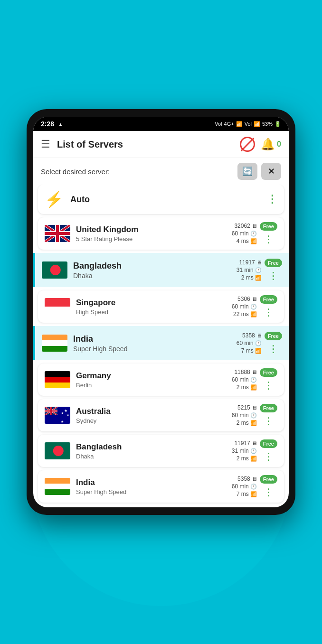 This screenshot has width=322, height=644. What do you see at coordinates (161, 270) in the screenshot?
I see `server-item-bd1: Bangladesh Dhaka 11917🖥 31 min🕐 2 ms📶 Fr…` at bounding box center [161, 270].